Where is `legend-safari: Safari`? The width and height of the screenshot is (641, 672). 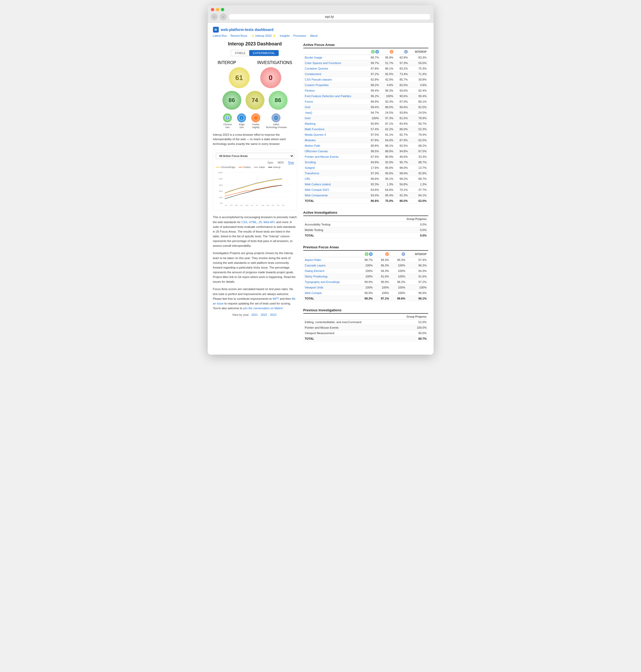 legend-safari: Safari is located at coordinates (260, 167).